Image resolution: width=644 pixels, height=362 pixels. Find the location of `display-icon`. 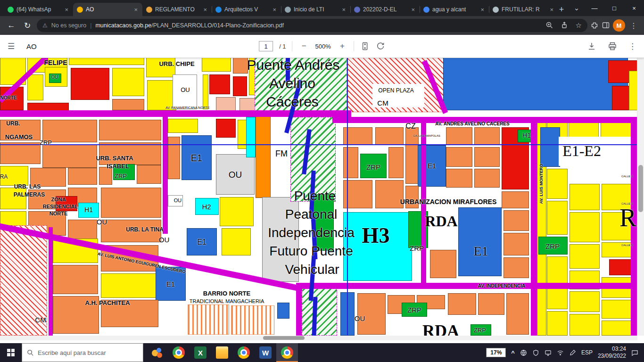

display-icon is located at coordinates (548, 353).